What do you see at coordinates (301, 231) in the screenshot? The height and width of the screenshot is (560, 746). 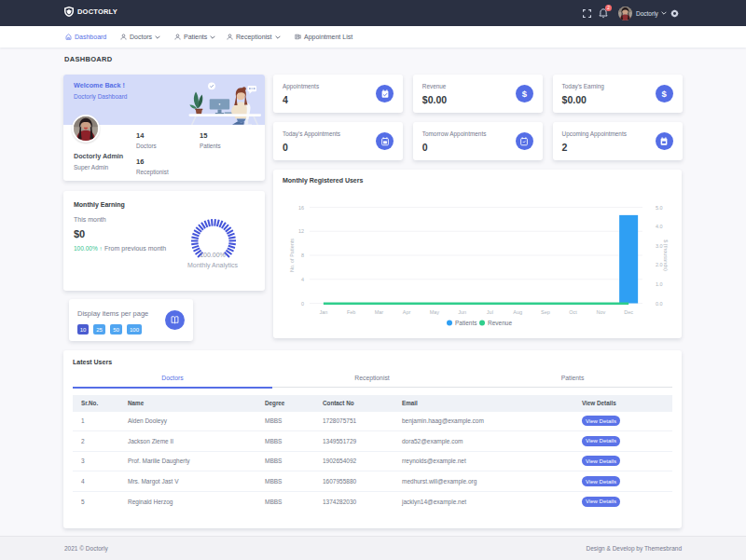 I see `svg-text: 12` at bounding box center [301, 231].